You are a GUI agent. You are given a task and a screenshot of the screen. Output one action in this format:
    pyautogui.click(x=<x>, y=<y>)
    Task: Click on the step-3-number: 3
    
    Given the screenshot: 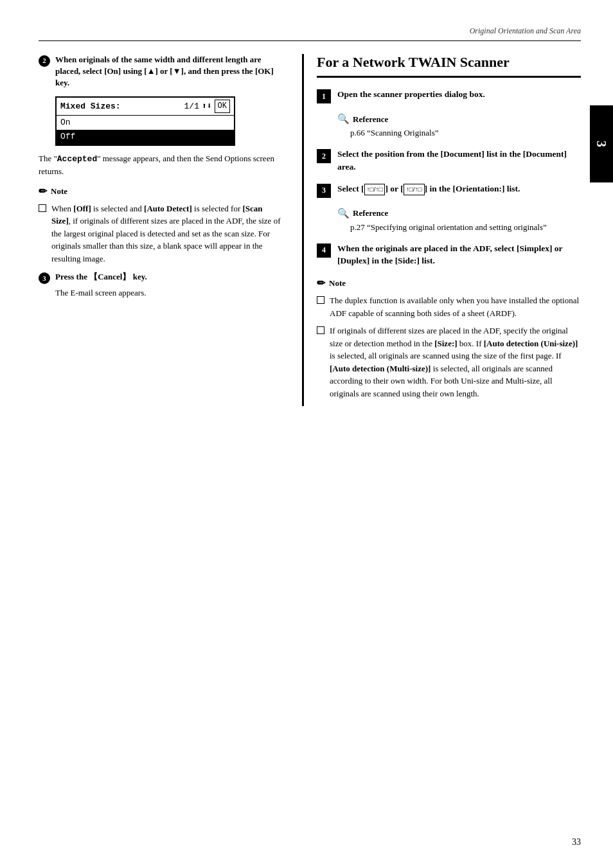 What is the action you would take?
    pyautogui.click(x=44, y=278)
    